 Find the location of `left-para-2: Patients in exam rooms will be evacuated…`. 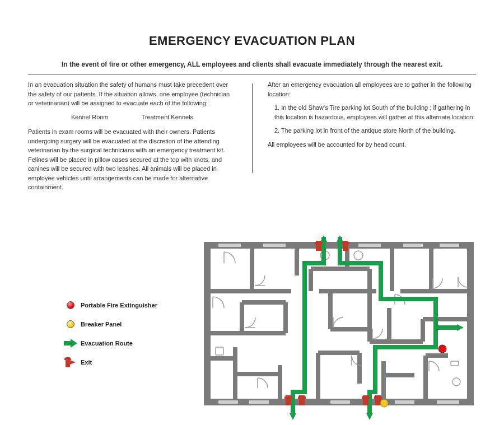

left-para-2: Patients in exam rooms will be evacuated… is located at coordinates (132, 160).